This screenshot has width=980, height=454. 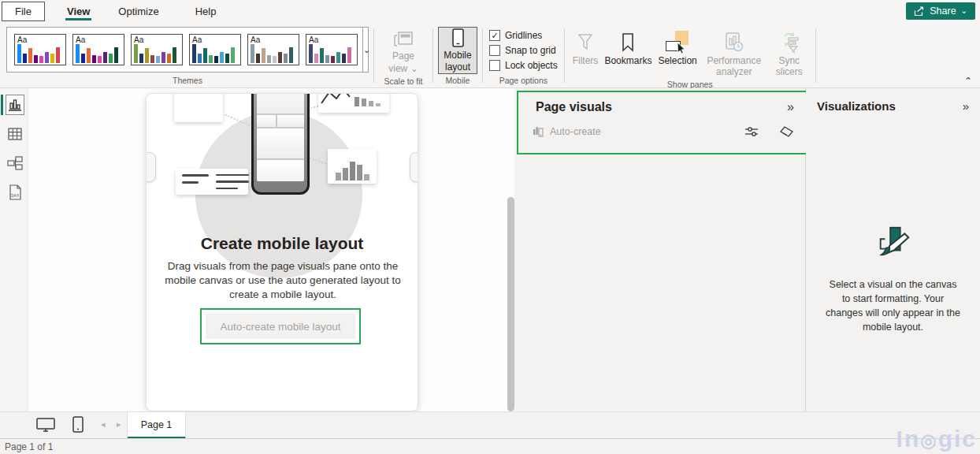 What do you see at coordinates (789, 54) in the screenshot?
I see `sync-slicers-button: Sync slicers` at bounding box center [789, 54].